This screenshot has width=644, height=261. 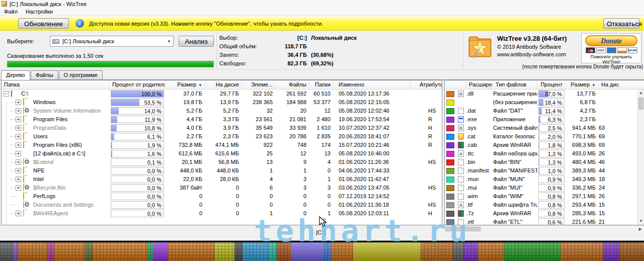 I want to click on table-row: Documents and Settings 0,0 % 0 0 0 0 0 0…, so click(x=221, y=205).